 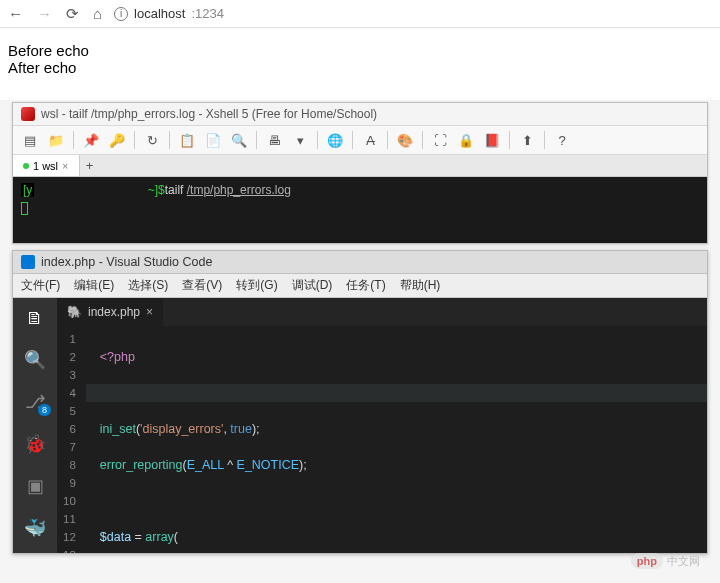 What do you see at coordinates (150, 312) in the screenshot?
I see `editor-tab-close-icon: ×` at bounding box center [150, 312].